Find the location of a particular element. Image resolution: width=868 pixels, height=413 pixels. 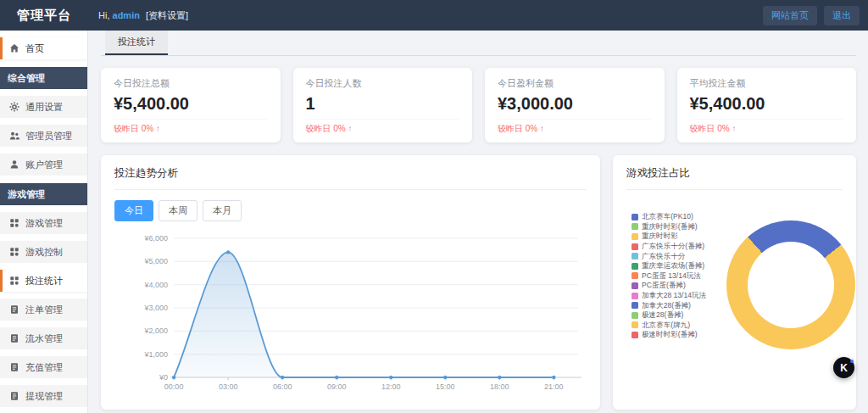

sidebar-item-label: 管理员管理 is located at coordinates (49, 136).